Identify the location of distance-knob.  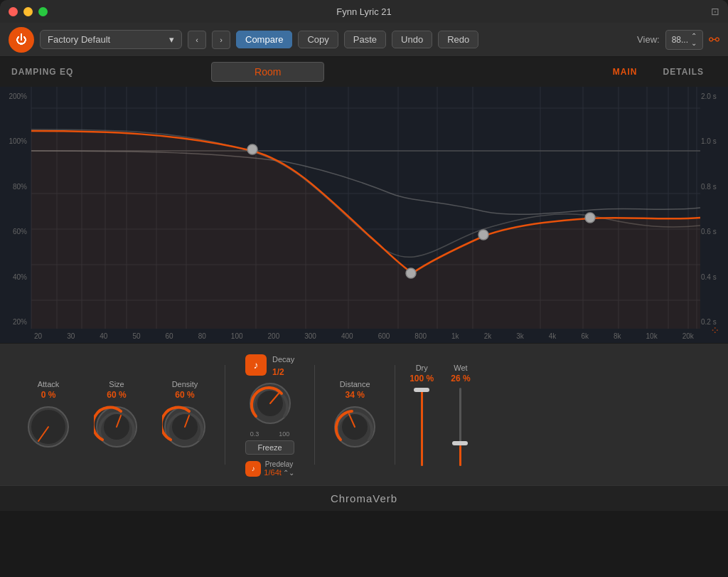
(355, 427).